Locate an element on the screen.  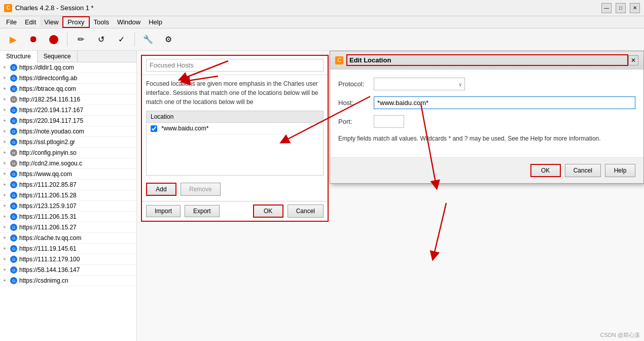
tab-sequence: Sequence is located at coordinates (58, 56).